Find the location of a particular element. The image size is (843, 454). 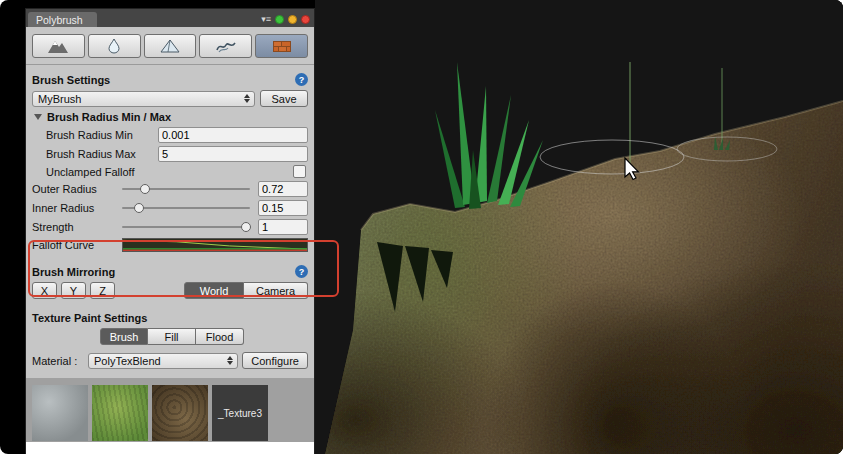

texture-thumbnail-empty: _Texture3 is located at coordinates (240, 413).